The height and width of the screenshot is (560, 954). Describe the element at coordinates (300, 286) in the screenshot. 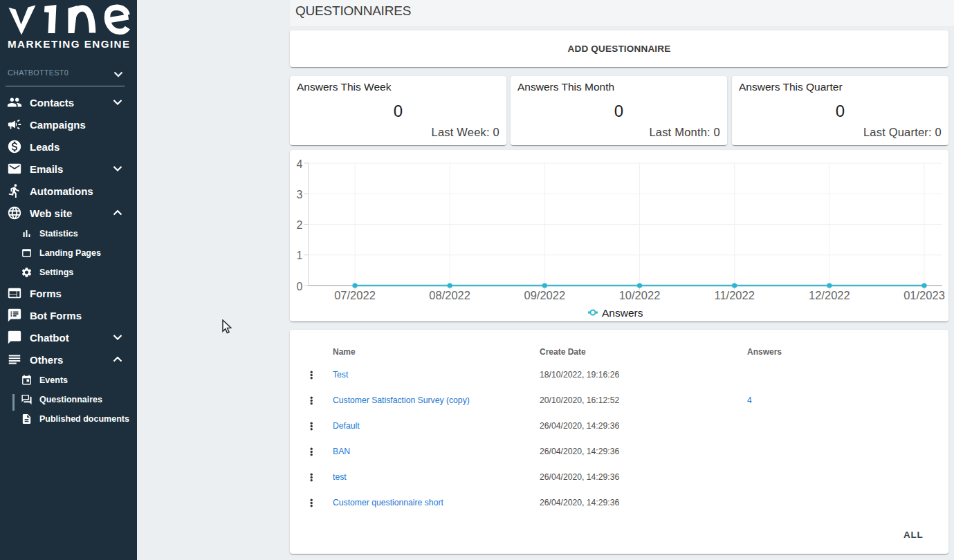

I see `svg-text: 0` at that location.